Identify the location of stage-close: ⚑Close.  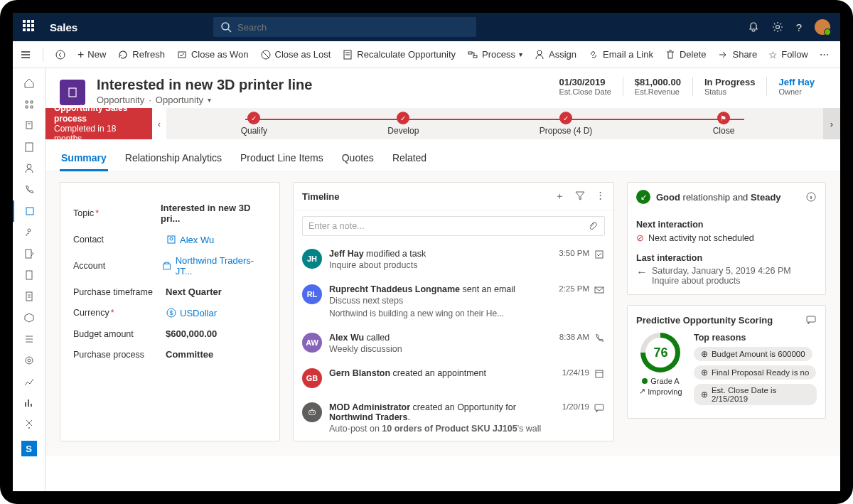
(724, 124).